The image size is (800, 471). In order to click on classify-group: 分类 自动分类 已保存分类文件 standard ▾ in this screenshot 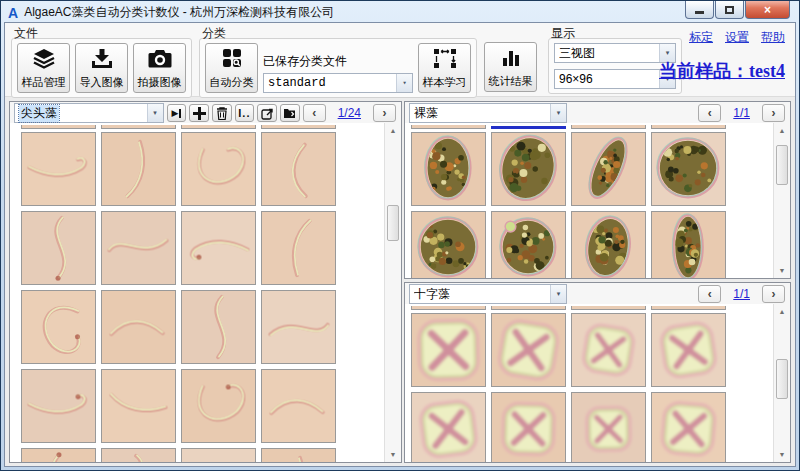, I will do `click(338, 68)`.